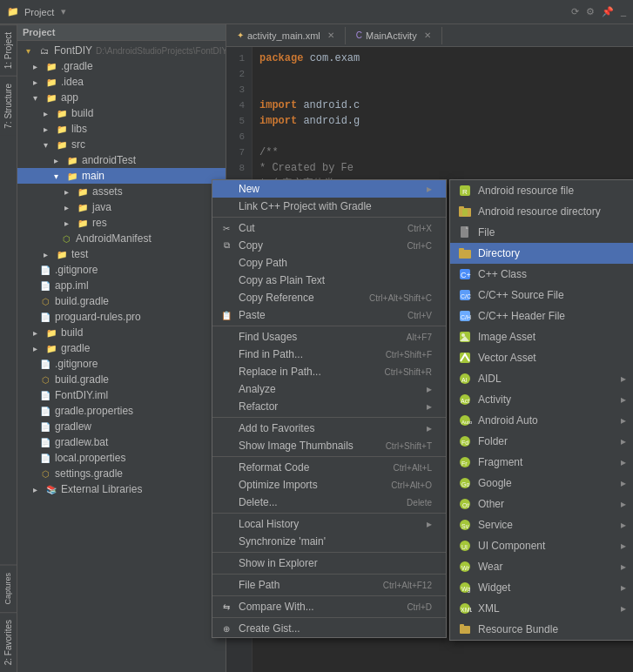 Image resolution: width=633 pixels, height=672 pixels. I want to click on title-bar: 📁 Project ▾ ⟳ ⚙ 📌 _, so click(317, 12).